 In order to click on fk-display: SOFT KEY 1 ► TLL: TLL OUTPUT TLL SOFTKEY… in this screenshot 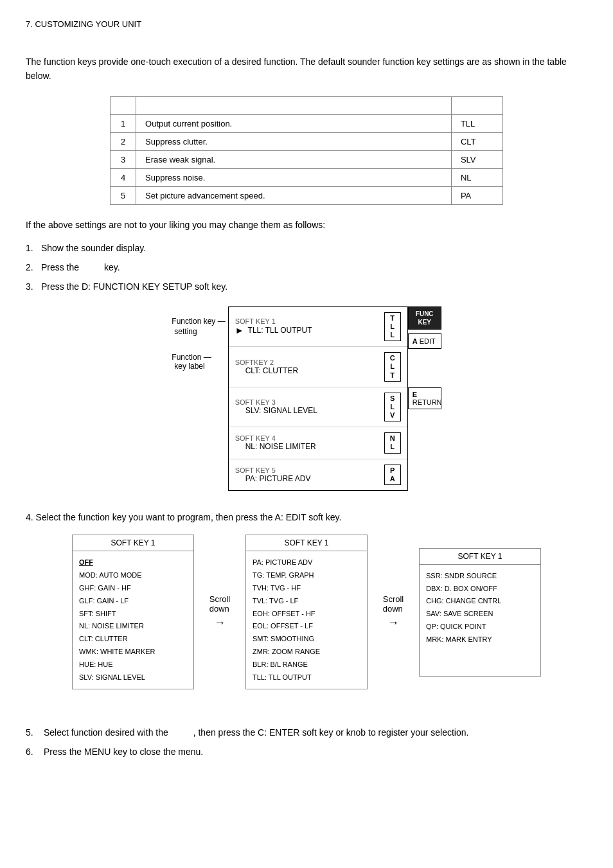, I will do `click(318, 398)`.